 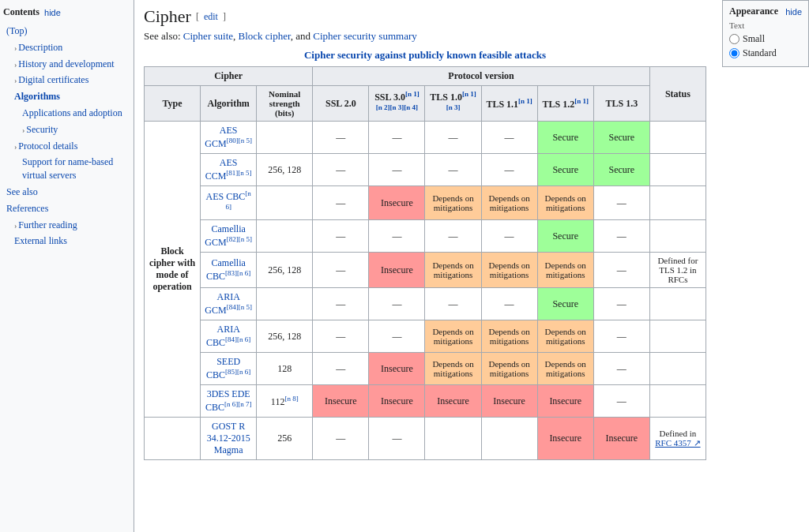 I want to click on toc-item-virtual-servers: Support for name-based virtual servers, so click(x=66, y=169).